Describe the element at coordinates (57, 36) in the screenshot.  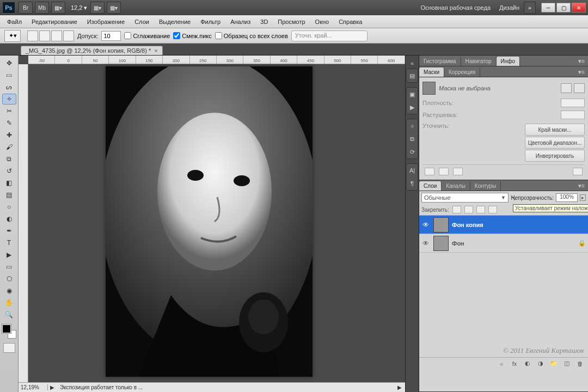
I see `subtract-selection-button` at that location.